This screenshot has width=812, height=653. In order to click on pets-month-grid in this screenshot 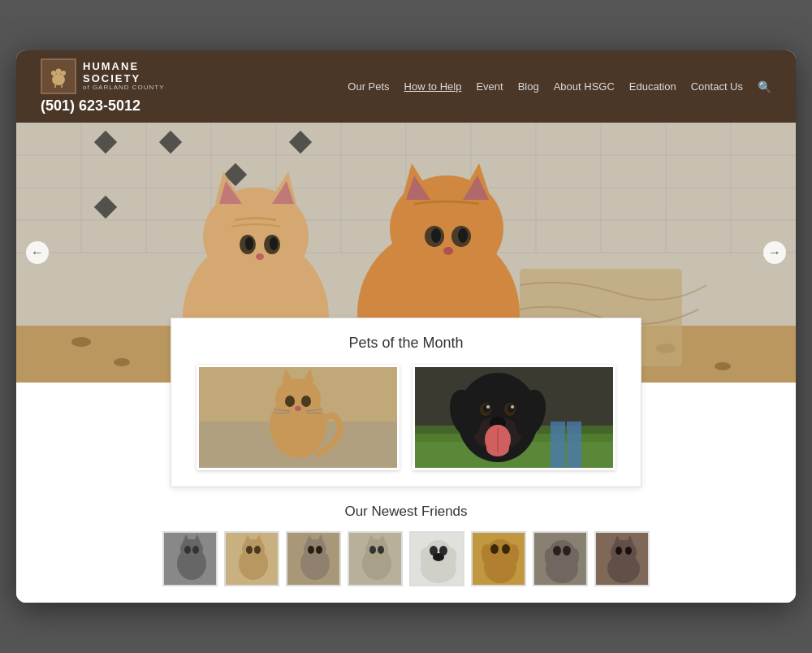, I will do `click(406, 417)`.